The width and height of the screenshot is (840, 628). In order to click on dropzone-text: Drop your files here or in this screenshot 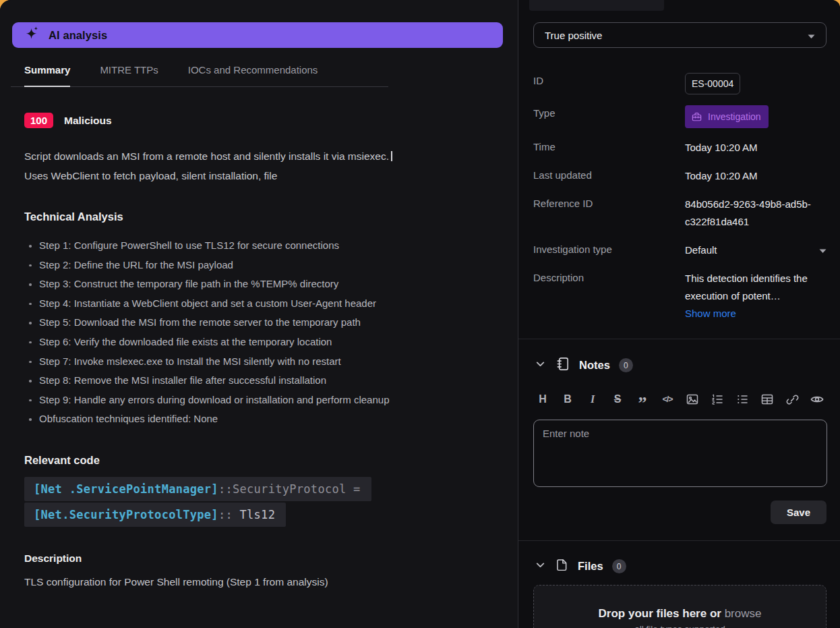, I will do `click(660, 614)`.